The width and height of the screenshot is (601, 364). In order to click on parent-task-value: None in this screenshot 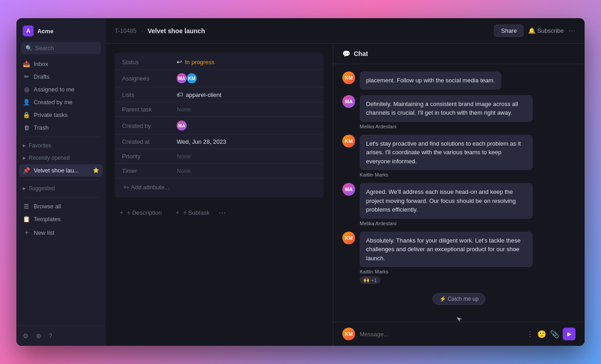, I will do `click(184, 109)`.